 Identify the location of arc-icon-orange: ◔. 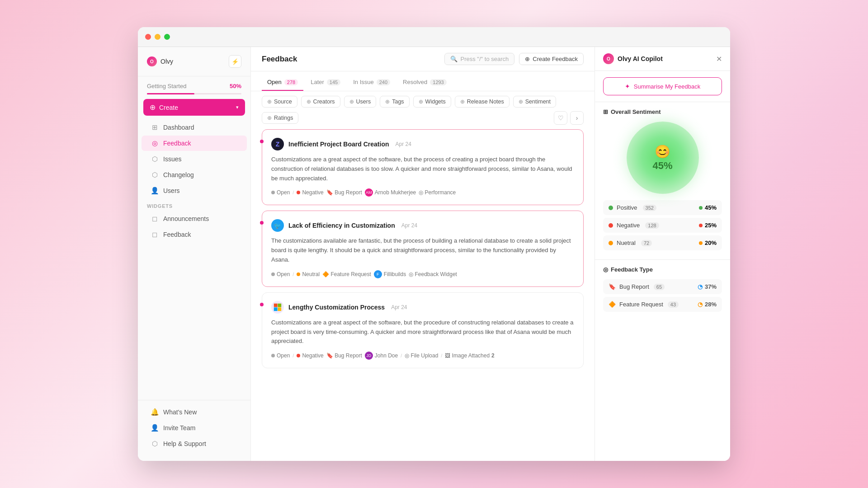
(700, 305).